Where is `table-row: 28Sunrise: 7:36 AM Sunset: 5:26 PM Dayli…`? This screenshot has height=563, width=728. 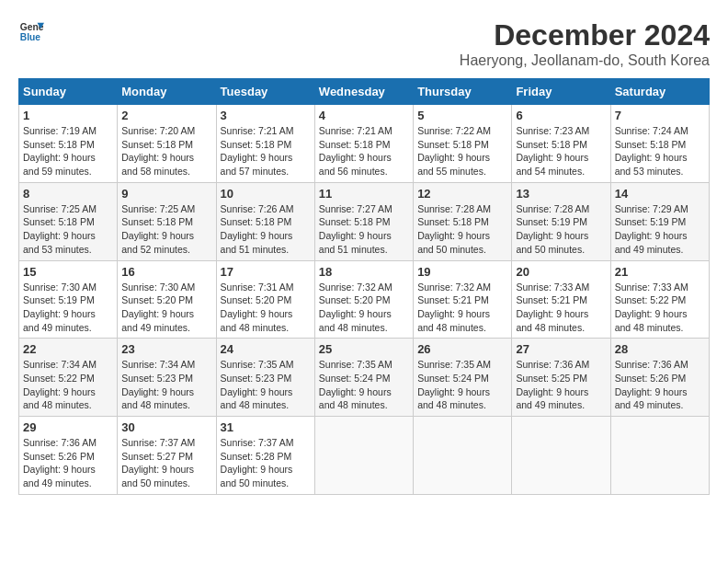
table-row: 28Sunrise: 7:36 AM Sunset: 5:26 PM Dayli… is located at coordinates (660, 377).